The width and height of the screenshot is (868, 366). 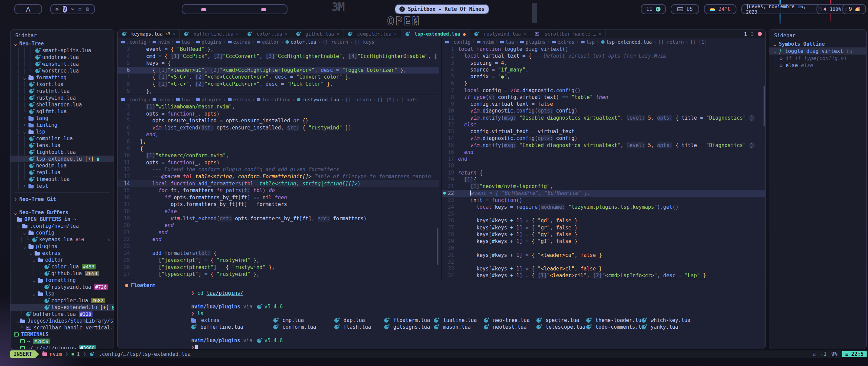 I want to click on code-line-13: 13 config.virtual_text = virtual_text, so click(x=604, y=131).